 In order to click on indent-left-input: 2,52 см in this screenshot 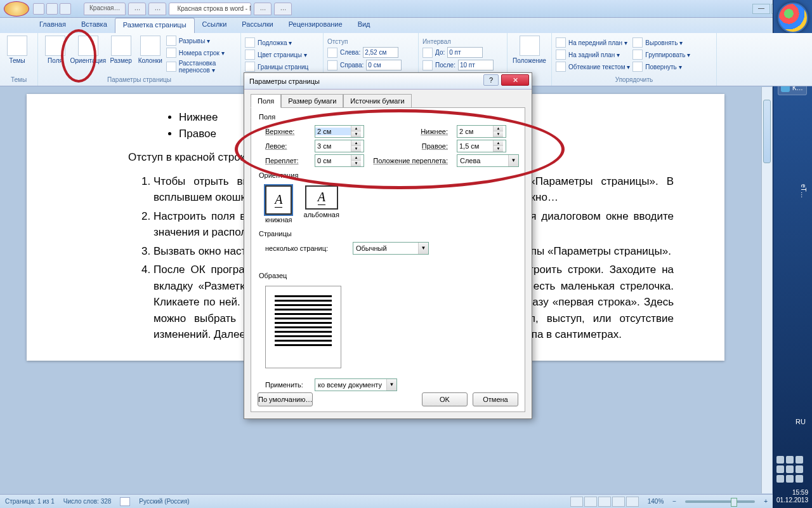, I will do `click(381, 52)`.